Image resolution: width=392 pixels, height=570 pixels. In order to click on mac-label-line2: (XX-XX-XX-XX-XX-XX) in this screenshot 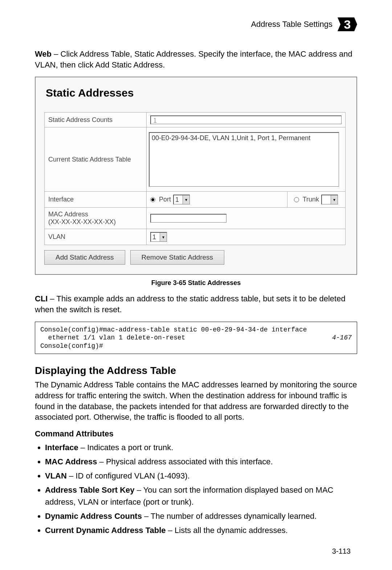, I will do `click(82, 222)`.